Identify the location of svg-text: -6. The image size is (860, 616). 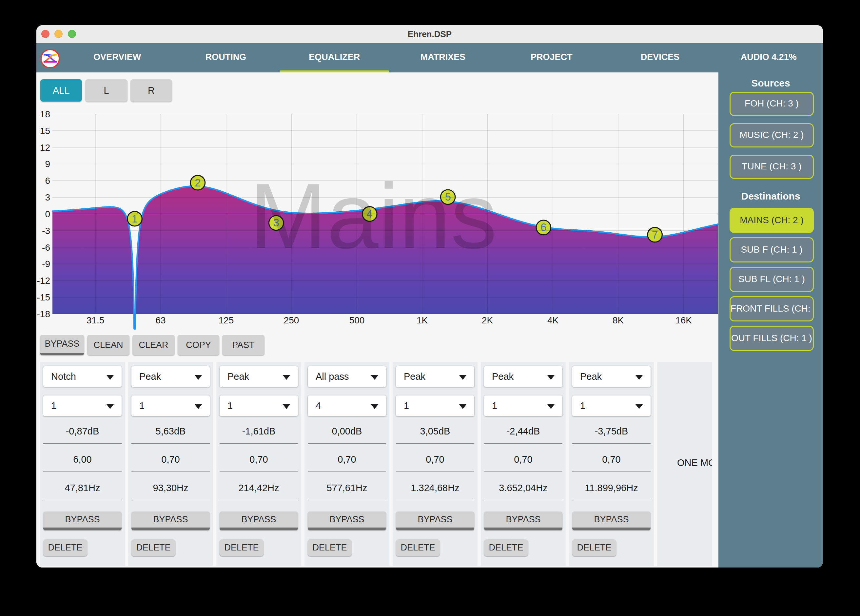
(46, 248).